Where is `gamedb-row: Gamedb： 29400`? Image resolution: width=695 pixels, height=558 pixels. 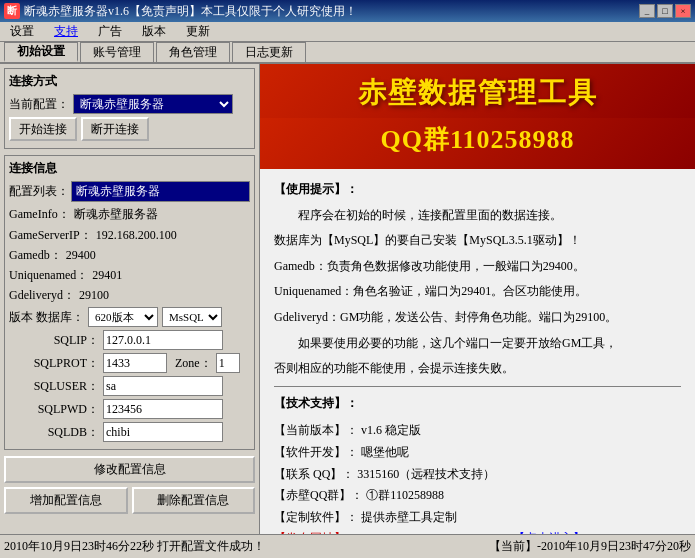
gamedb-row: Gamedb： 29400 is located at coordinates (130, 256).